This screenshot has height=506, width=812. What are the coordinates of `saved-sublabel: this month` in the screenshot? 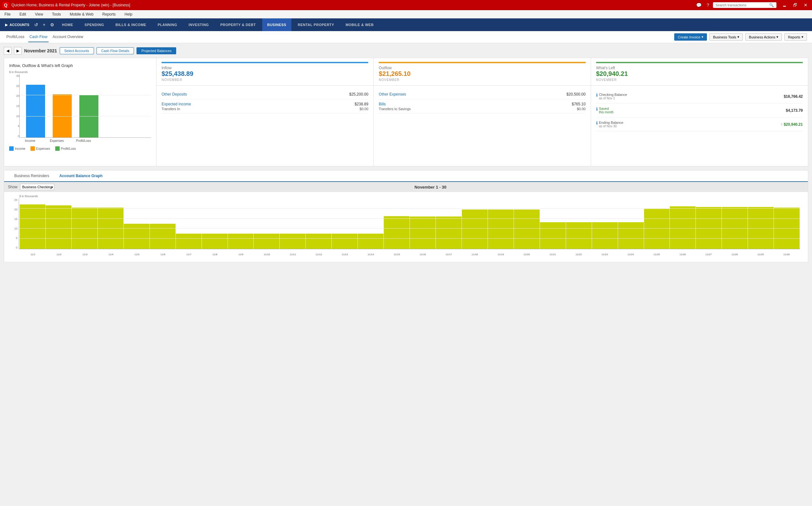 It's located at (606, 112).